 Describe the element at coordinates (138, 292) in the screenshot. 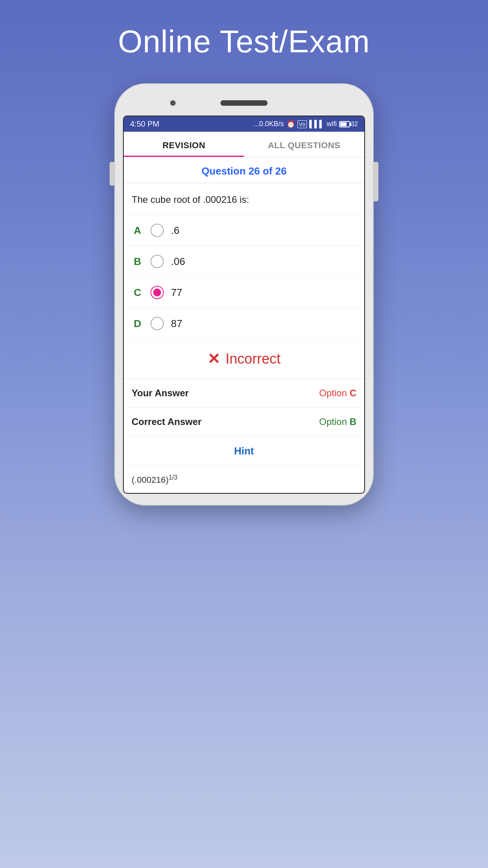

I see `option-letter-c: C` at that location.